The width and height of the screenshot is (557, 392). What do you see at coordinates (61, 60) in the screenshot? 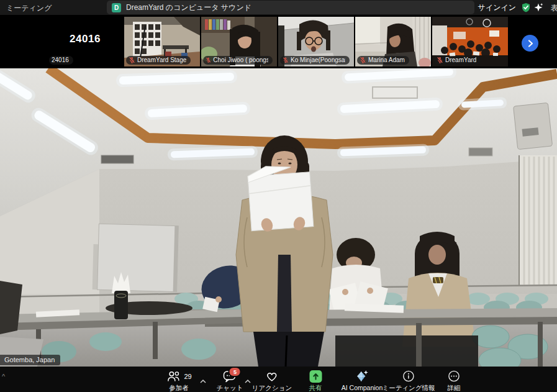
I see `tile-name-label: 24016` at bounding box center [61, 60].